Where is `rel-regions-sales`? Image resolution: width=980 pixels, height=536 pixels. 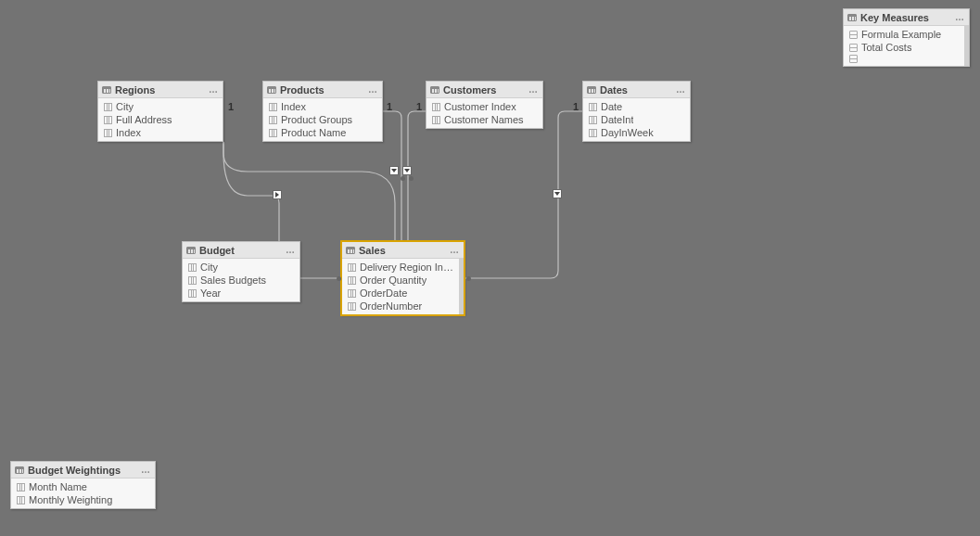 rel-regions-sales is located at coordinates (310, 191).